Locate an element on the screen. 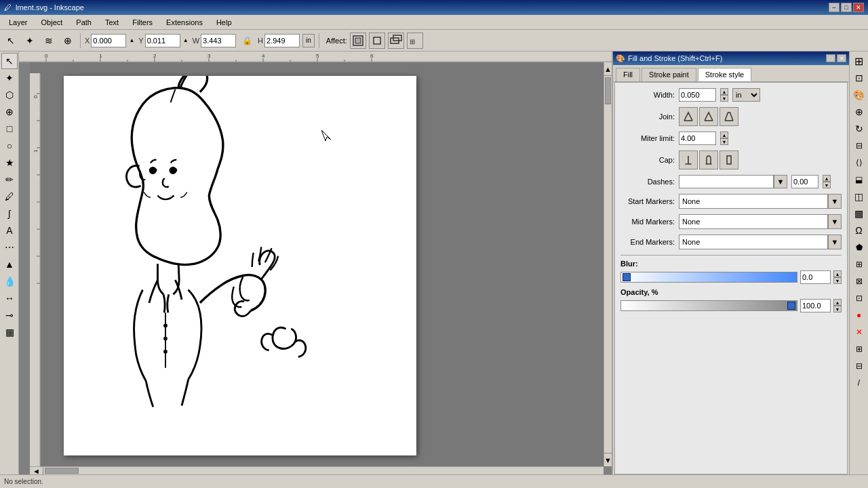 The image size is (868, 488). eyedrop-tool: 💧 is located at coordinates (9, 281).